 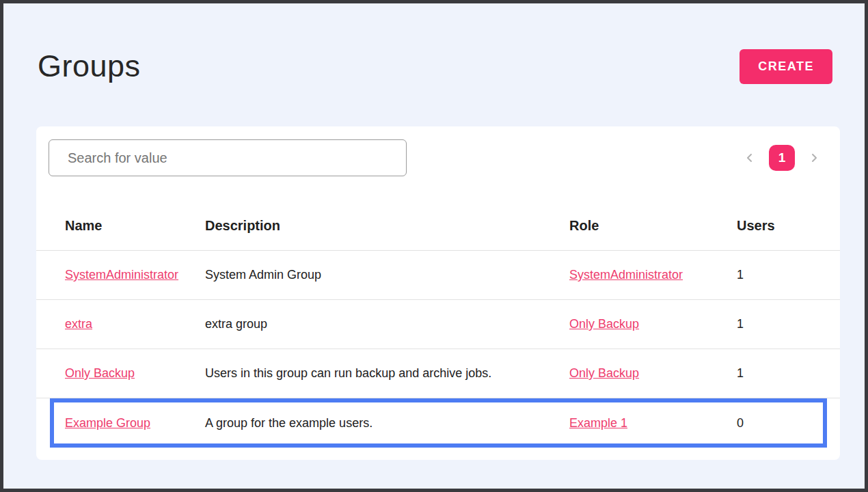 What do you see at coordinates (108, 423) in the screenshot?
I see `group-name-link: Example Group` at bounding box center [108, 423].